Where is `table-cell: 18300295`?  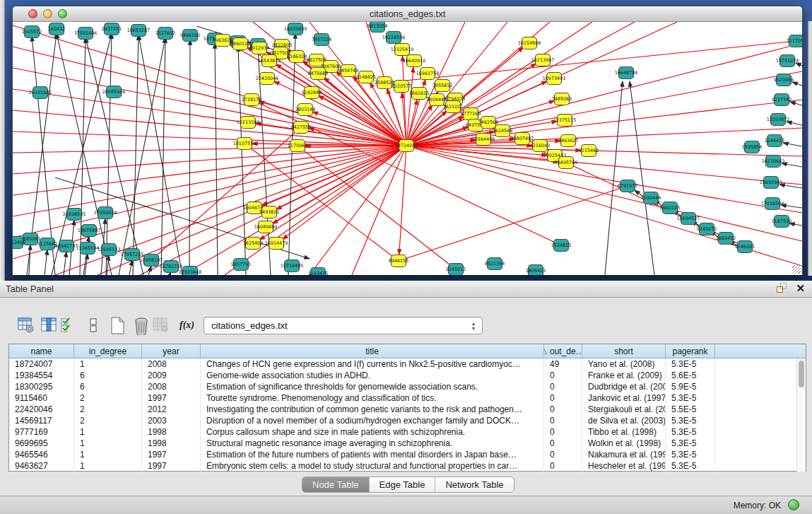 table-cell: 18300295 is located at coordinates (42, 387).